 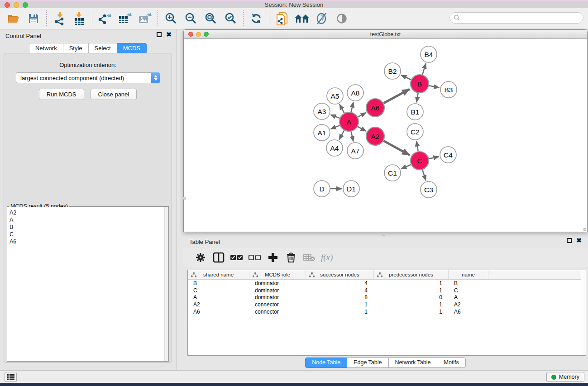 What do you see at coordinates (237, 257) in the screenshot?
I see `select-all-icon` at bounding box center [237, 257].